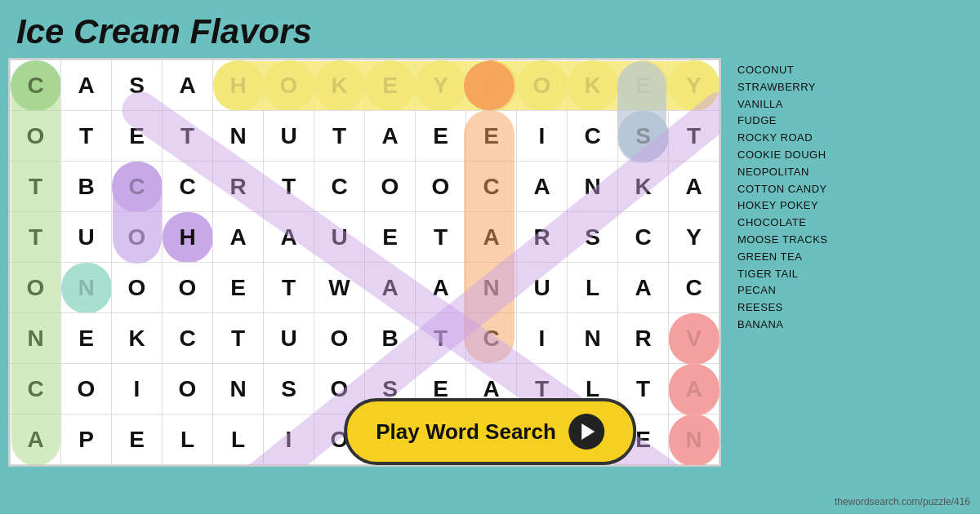 The width and height of the screenshot is (980, 514). What do you see at coordinates (795, 155) in the screenshot?
I see `word-list-item: COOKIE DOUGH` at bounding box center [795, 155].